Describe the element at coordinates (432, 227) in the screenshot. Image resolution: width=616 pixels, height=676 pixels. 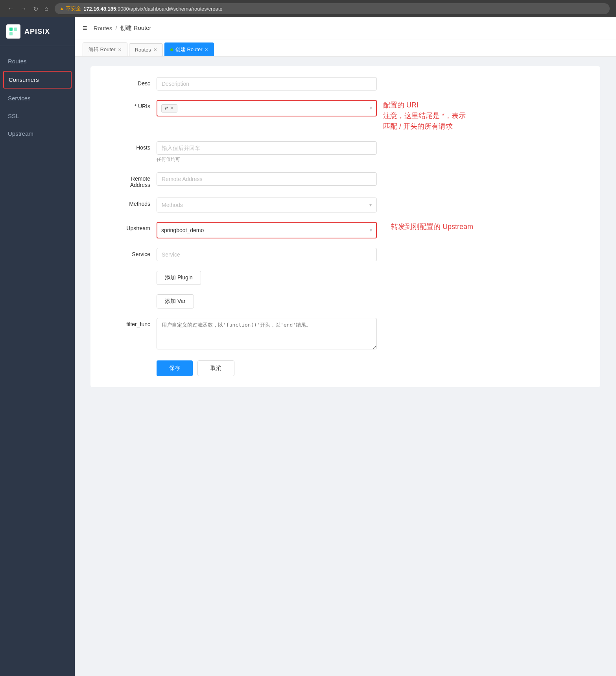
I see `upstream-annotation: 转发到刚配置的 Upstream` at that location.